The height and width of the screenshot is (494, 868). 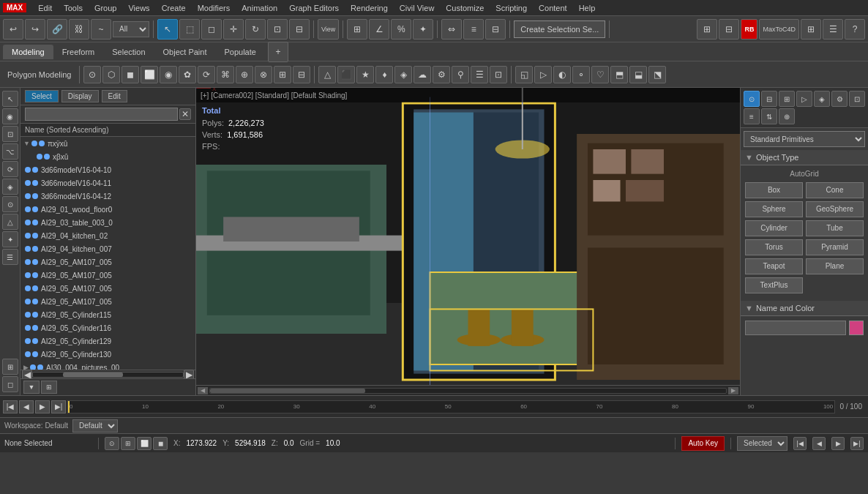 What do you see at coordinates (10, 239) in the screenshot?
I see `strip-space: ✦` at bounding box center [10, 239].